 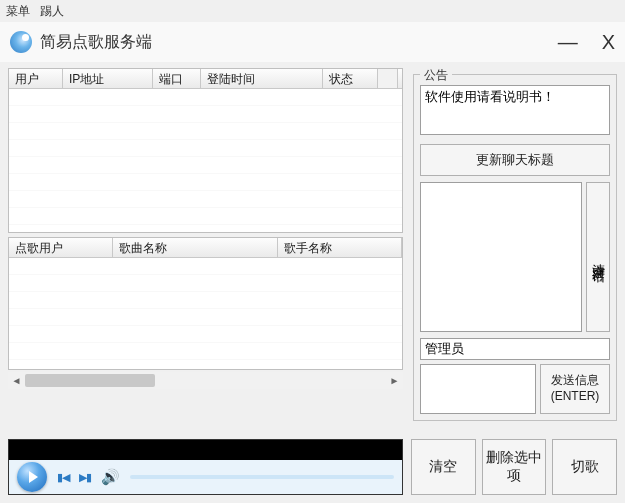 What do you see at coordinates (575, 389) in the screenshot?
I see `send-button: 发送信息 (ENTER)` at bounding box center [575, 389].